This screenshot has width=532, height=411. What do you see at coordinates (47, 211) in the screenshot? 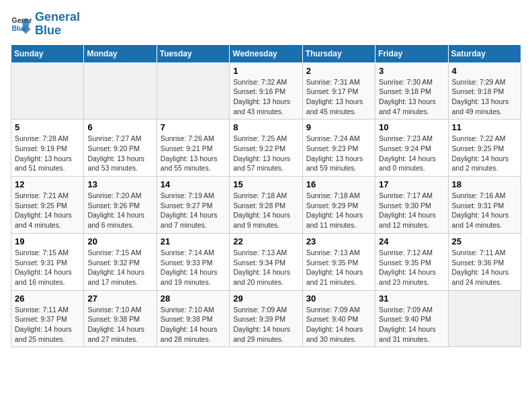
I see `day-info: Sunrise: 7:21 AMSunset: 9:25 PMDaylight:…` at bounding box center [47, 211].